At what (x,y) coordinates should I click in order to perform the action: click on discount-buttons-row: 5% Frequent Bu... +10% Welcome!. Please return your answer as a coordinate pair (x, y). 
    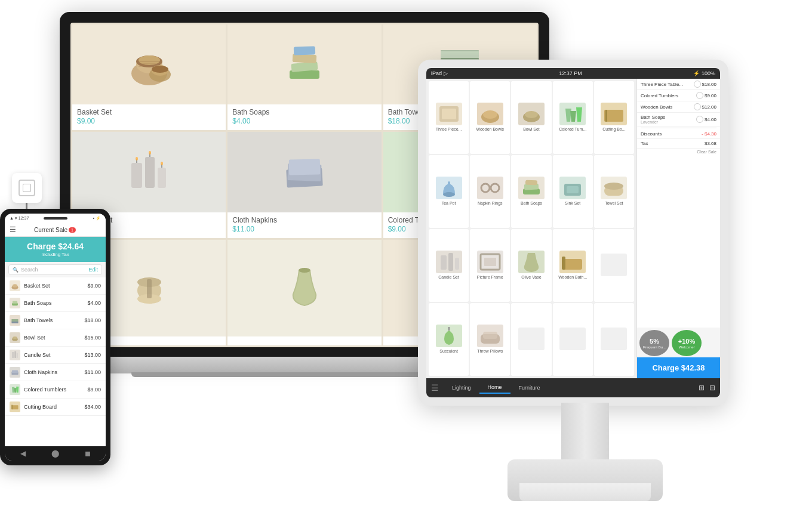
    Looking at the image, I should click on (678, 342).